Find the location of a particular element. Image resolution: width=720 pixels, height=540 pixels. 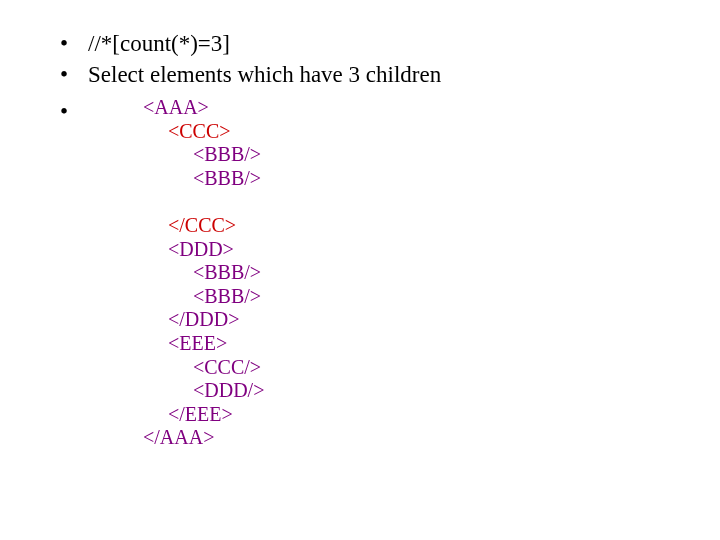

code-line: <AAA> is located at coordinates (432, 108).